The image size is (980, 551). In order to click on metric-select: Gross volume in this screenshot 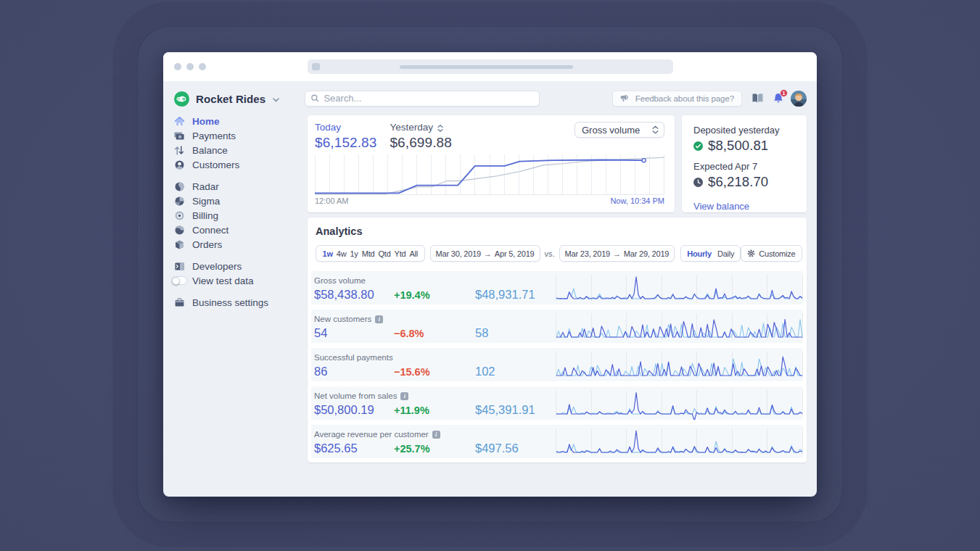, I will do `click(619, 130)`.